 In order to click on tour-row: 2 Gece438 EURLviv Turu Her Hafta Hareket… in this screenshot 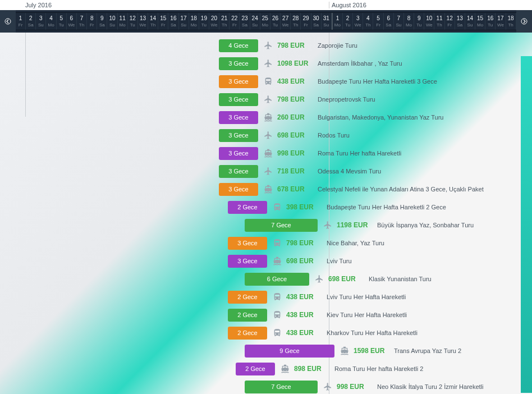, I will do `click(266, 297)`.